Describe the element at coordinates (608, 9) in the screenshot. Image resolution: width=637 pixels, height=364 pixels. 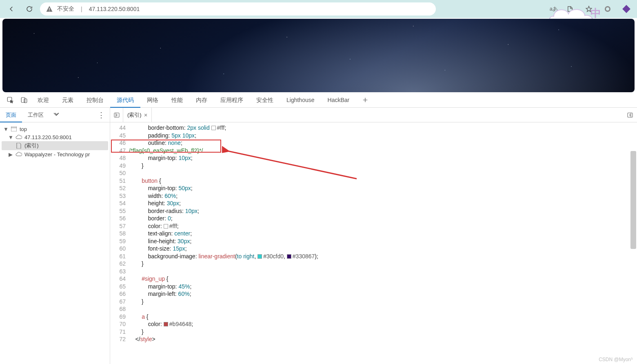
I see `record-icon` at that location.